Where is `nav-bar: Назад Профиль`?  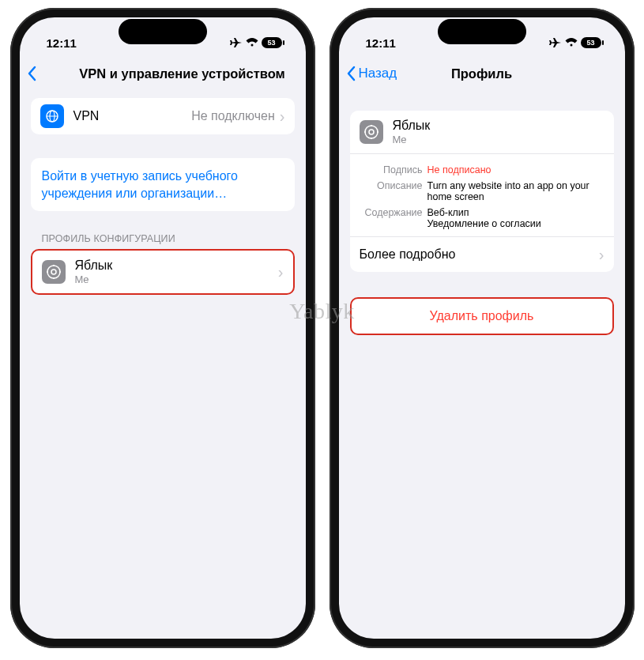
nav-bar: Назад Профиль is located at coordinates (482, 74).